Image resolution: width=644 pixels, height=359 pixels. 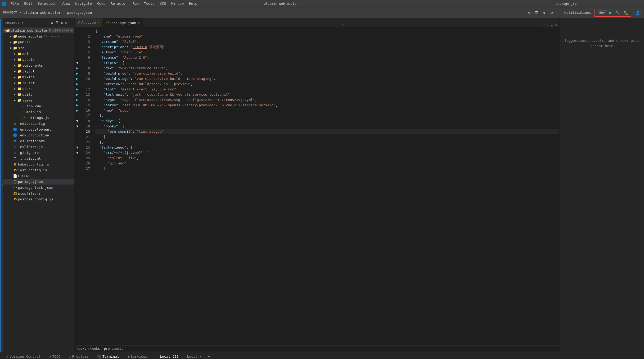 I want to click on tree-env-dev: 🔵 .env.development, so click(x=39, y=129).